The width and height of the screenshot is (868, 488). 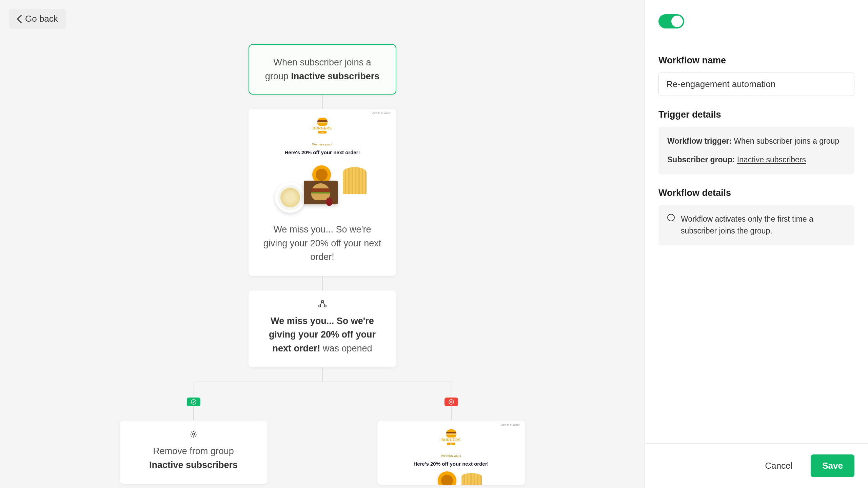 What do you see at coordinates (322, 329) in the screenshot?
I see `condition-node: We miss you... So we're giving your 20% …` at bounding box center [322, 329].